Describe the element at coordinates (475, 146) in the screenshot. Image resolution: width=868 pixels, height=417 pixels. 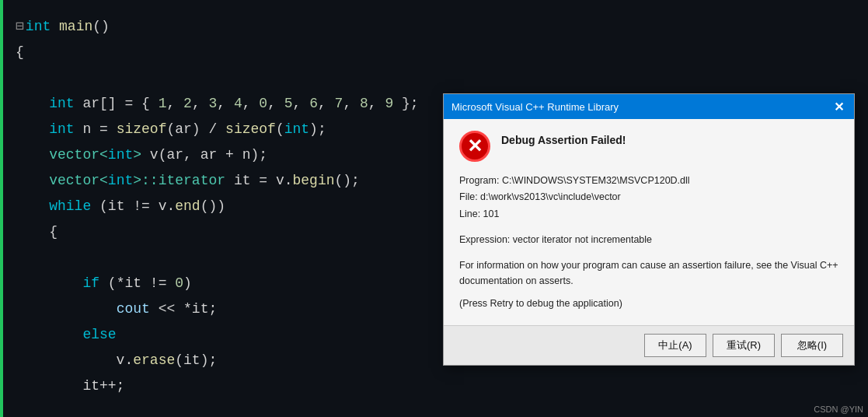
I see `error-icon: ✕` at that location.